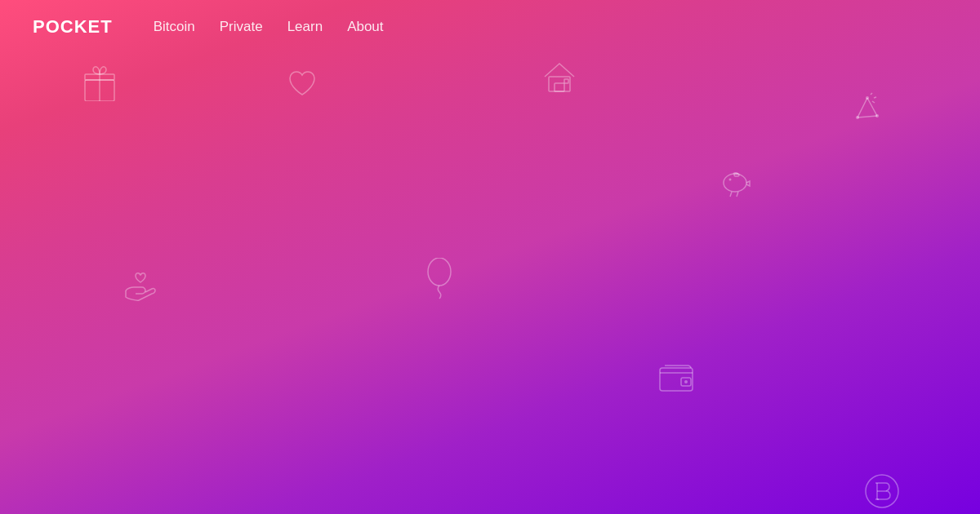 This screenshot has height=514, width=980. Describe the element at coordinates (365, 27) in the screenshot. I see `nav-about: About` at that location.